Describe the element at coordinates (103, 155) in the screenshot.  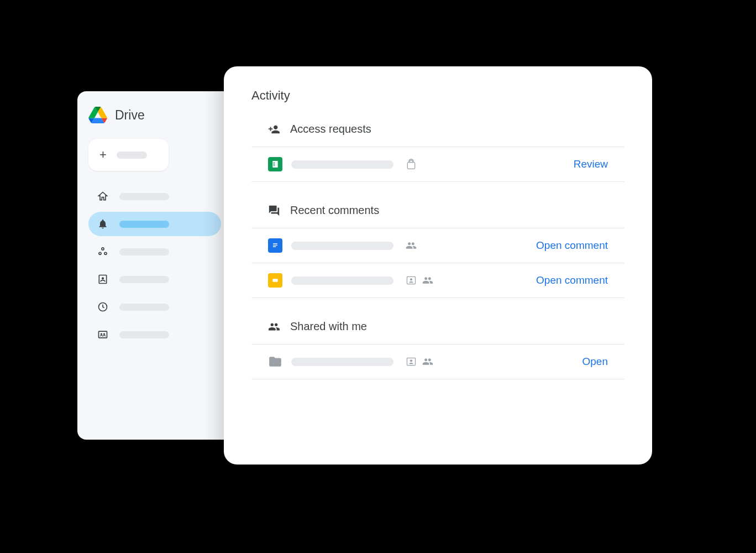
I see `plus-icon: +` at that location.